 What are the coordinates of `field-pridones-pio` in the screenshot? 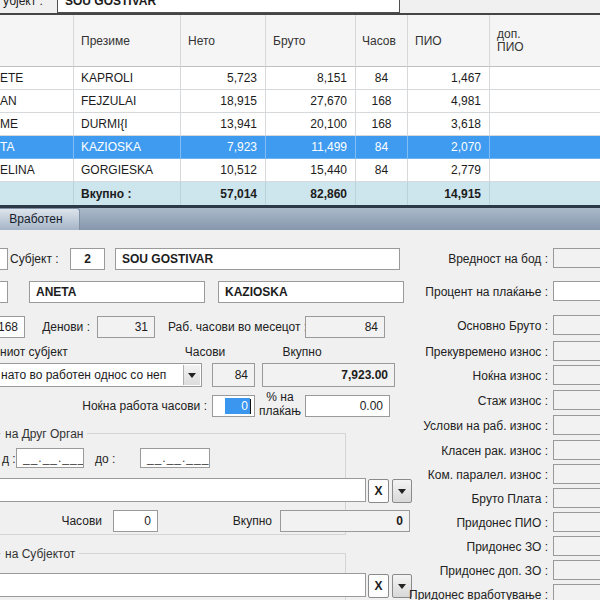 It's located at (576, 522).